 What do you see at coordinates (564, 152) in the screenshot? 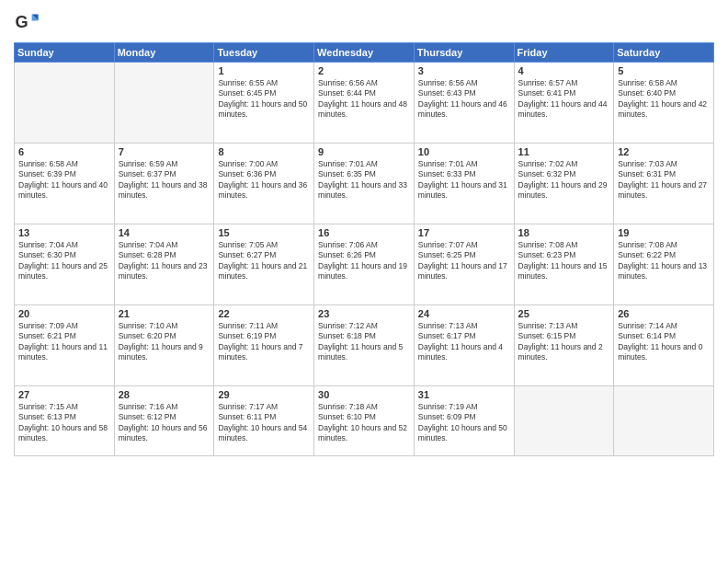
I see `day-number: 11` at bounding box center [564, 152].